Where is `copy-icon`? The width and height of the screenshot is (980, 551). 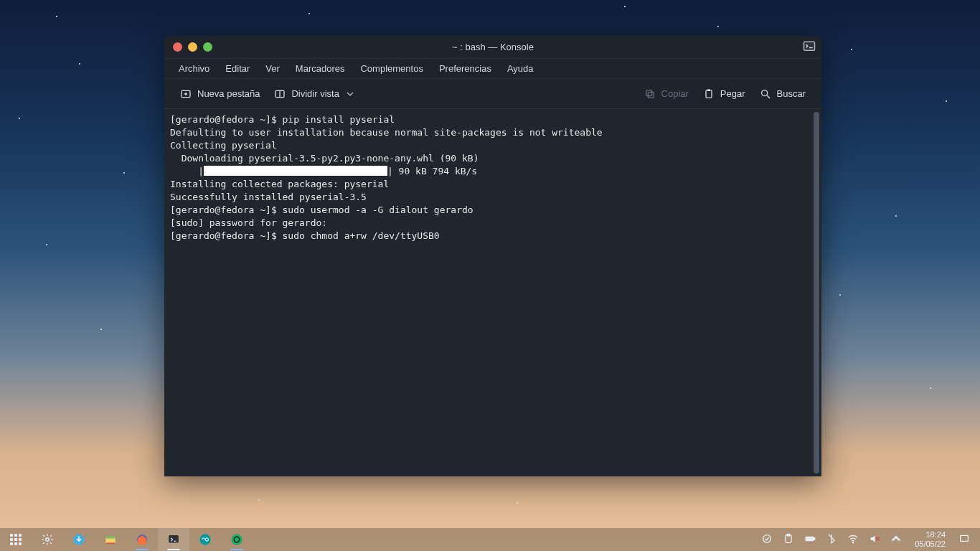 copy-icon is located at coordinates (650, 94).